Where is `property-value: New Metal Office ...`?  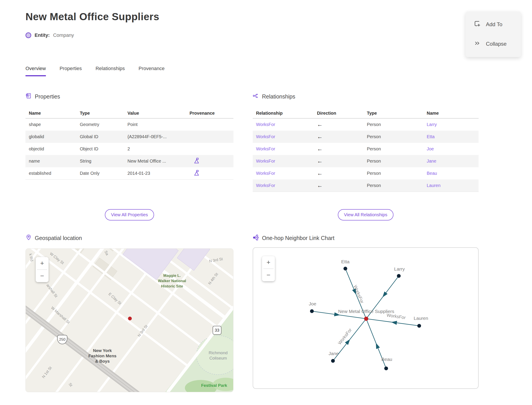 property-value: New Metal Office ... is located at coordinates (155, 161).